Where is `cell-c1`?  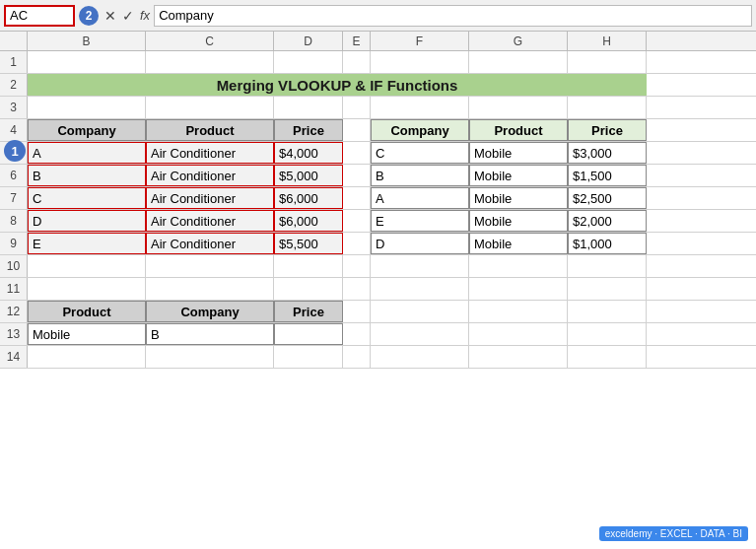 cell-c1 is located at coordinates (210, 62).